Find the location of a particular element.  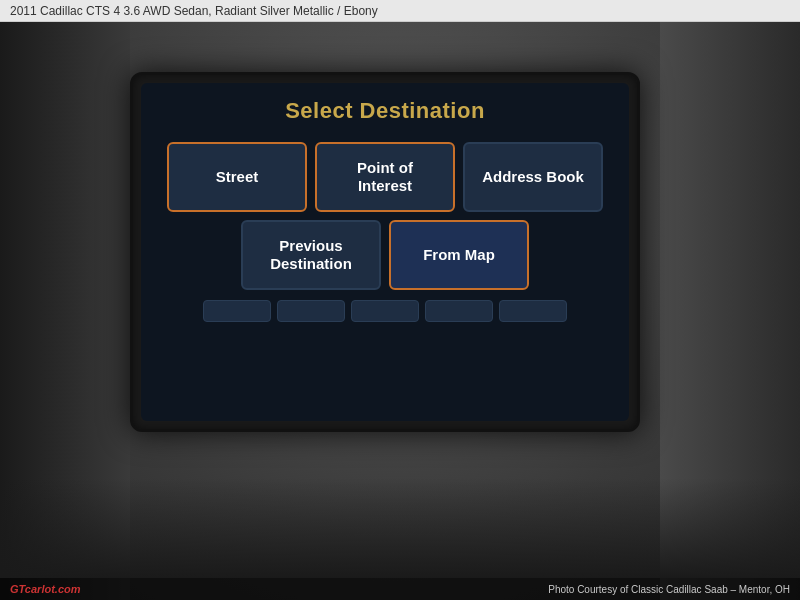

soft-keys-row is located at coordinates (385, 311).